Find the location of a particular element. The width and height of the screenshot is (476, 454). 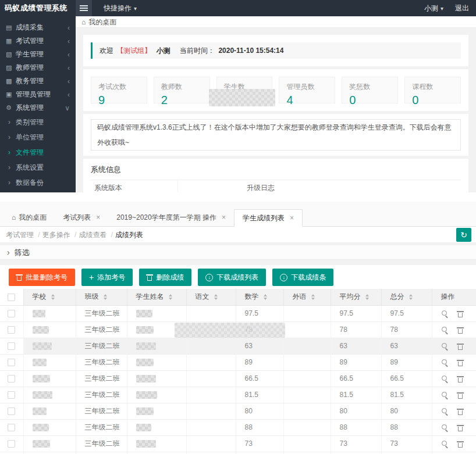

tab: 考试列表 is located at coordinates (81, 217).